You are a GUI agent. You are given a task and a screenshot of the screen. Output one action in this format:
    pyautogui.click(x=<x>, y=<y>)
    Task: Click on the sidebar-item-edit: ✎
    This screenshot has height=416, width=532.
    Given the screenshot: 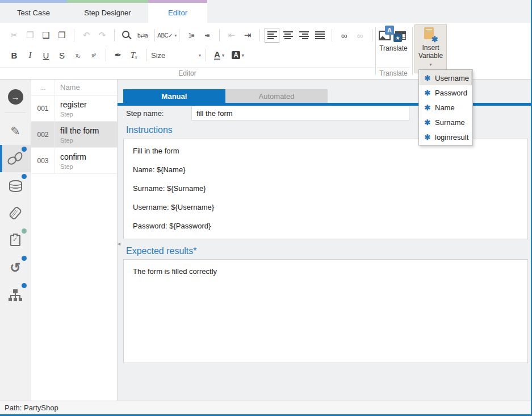 What is the action you would take?
    pyautogui.click(x=15, y=131)
    